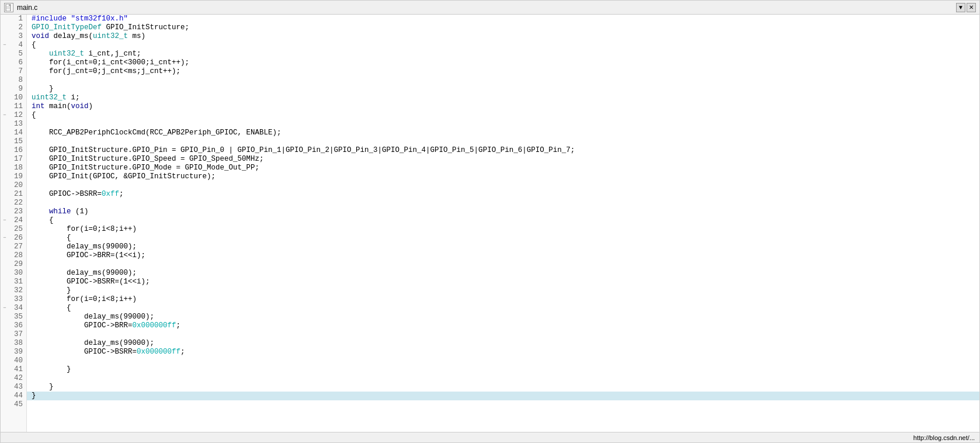 The height and width of the screenshot is (443, 980). I want to click on title-bar-left: main.c, so click(21, 8).